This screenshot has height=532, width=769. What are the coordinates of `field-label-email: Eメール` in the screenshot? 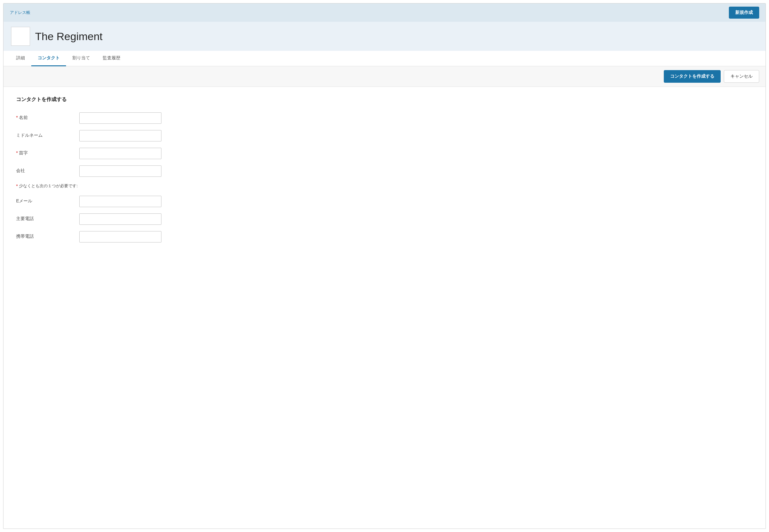 It's located at (48, 200).